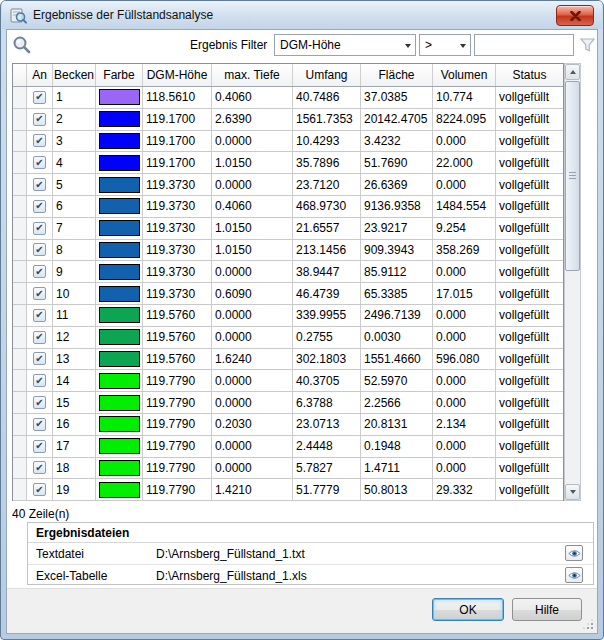  What do you see at coordinates (288, 381) in the screenshot?
I see `table-row: ✔14119.77900.000040.370552.59700.000voll…` at bounding box center [288, 381].